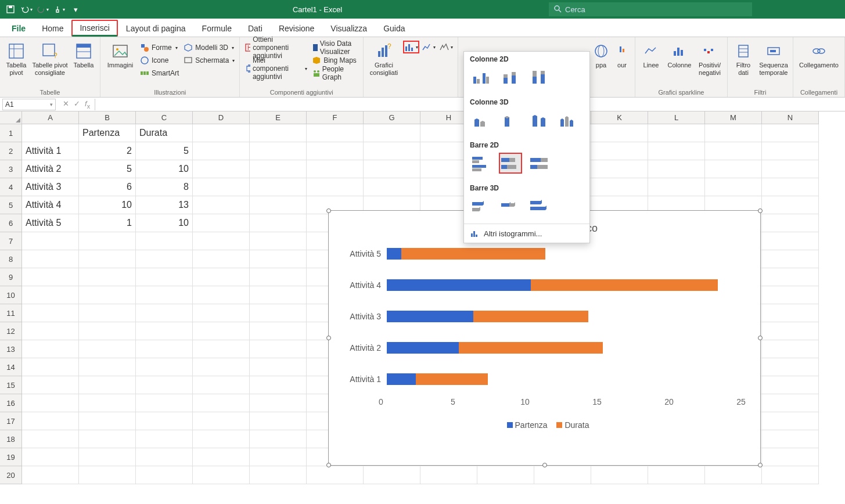  I want to click on col3d-4-icon, so click(569, 120).